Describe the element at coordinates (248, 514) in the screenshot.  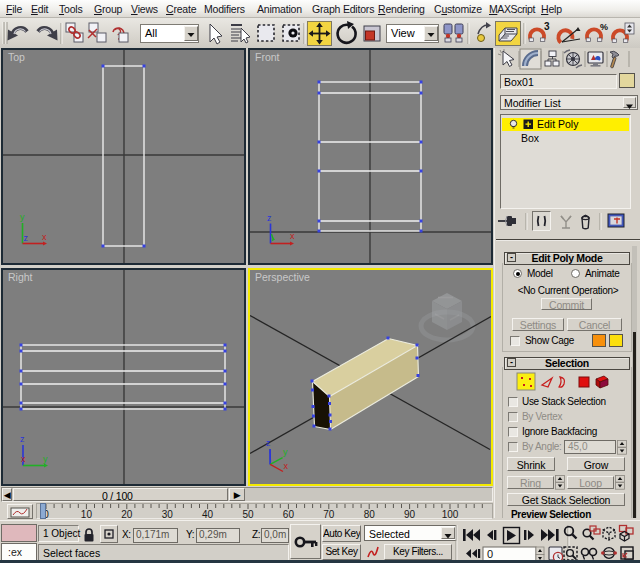
I see `svg-text: 50` at that location.